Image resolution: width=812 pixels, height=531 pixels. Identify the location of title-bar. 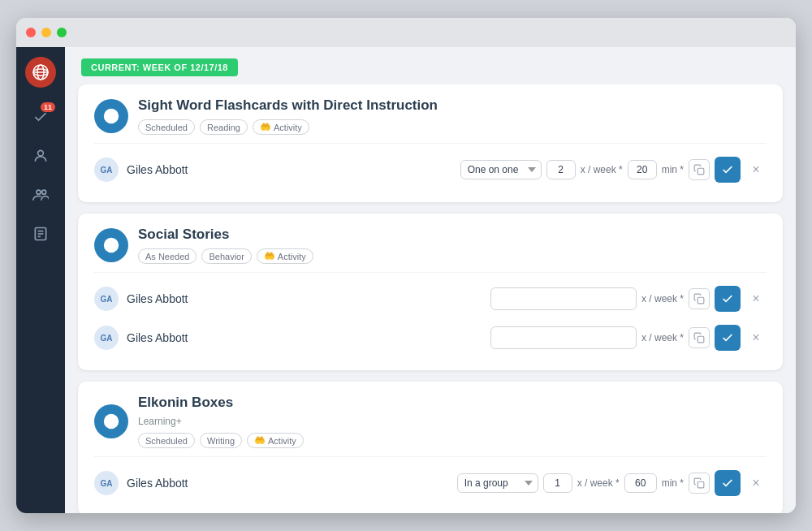
(406, 32).